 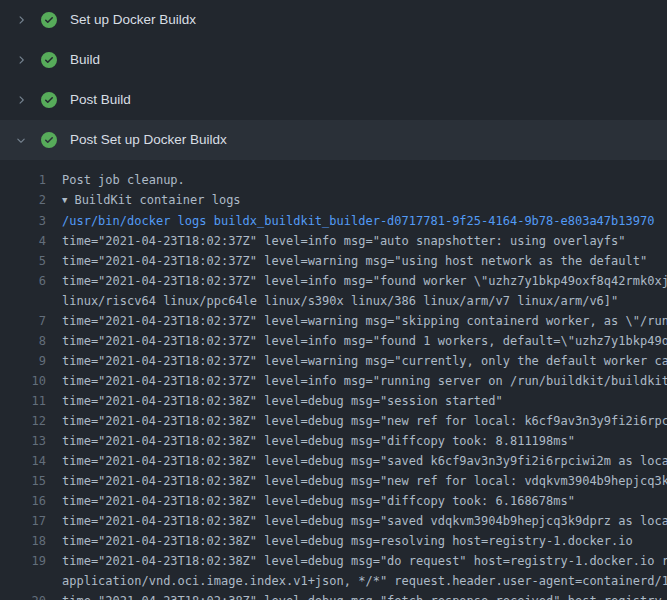 What do you see at coordinates (334, 301) in the screenshot?
I see `log-line: linux/riscv64 linux/ppc64le linux/s390x …` at bounding box center [334, 301].